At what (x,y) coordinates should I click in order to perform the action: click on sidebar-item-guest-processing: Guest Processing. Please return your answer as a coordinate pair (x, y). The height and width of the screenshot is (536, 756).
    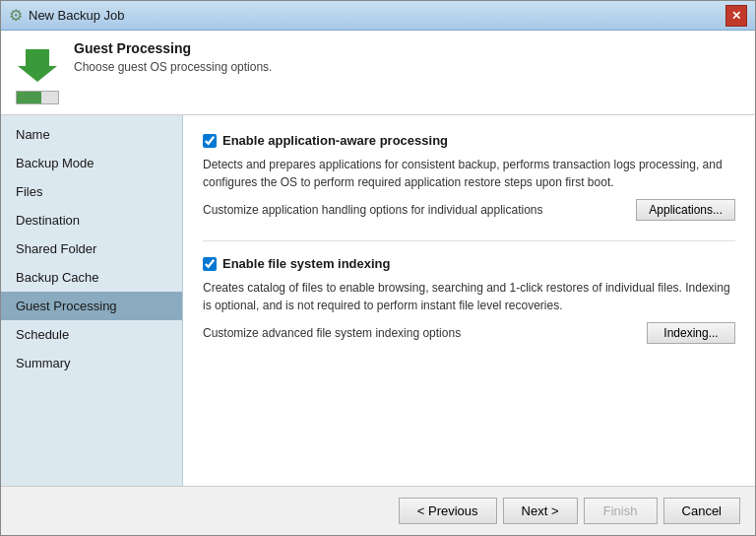
    Looking at the image, I should click on (92, 305).